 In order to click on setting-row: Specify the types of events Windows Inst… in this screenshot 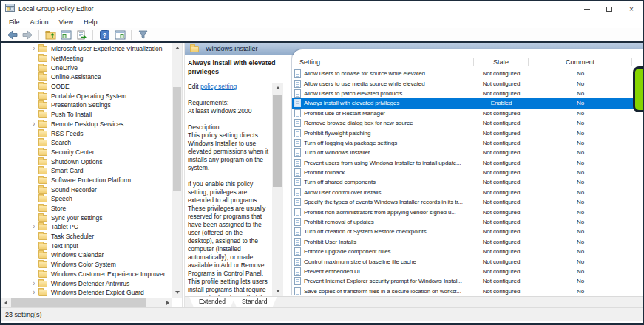, I will do `click(467, 202)`.